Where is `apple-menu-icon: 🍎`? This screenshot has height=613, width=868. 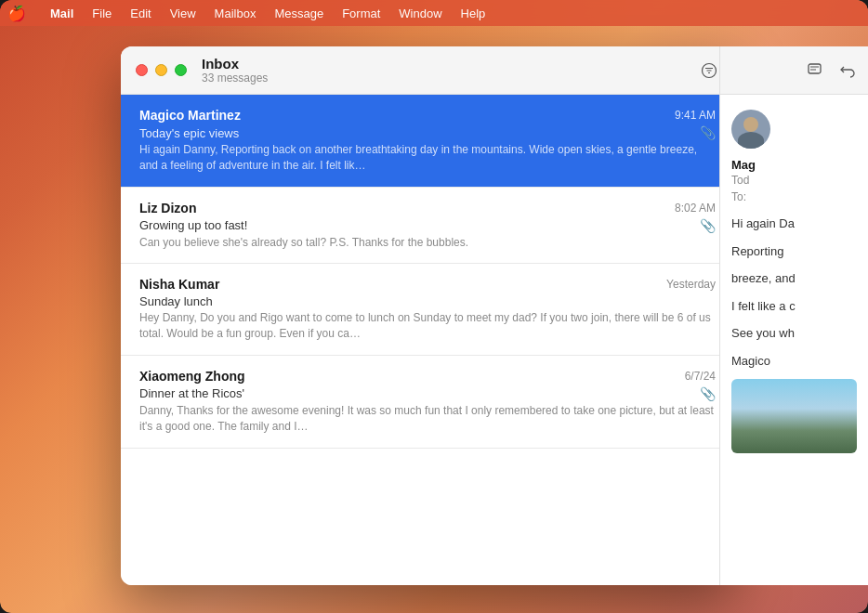
apple-menu-icon: 🍎 is located at coordinates (17, 13).